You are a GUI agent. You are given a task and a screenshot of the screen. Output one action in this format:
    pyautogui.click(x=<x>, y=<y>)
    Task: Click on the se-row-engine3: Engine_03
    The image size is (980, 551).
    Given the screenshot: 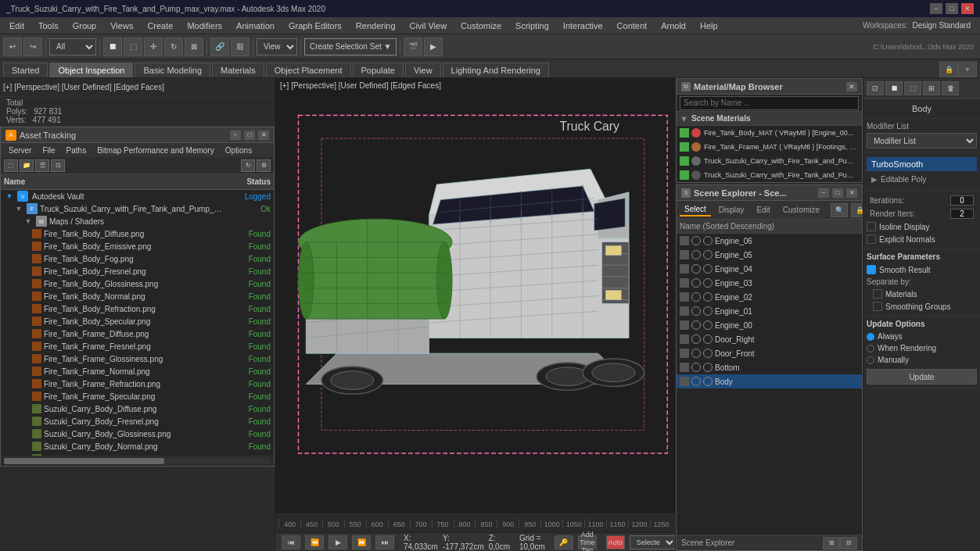 What is the action you would take?
    pyautogui.click(x=770, y=283)
    